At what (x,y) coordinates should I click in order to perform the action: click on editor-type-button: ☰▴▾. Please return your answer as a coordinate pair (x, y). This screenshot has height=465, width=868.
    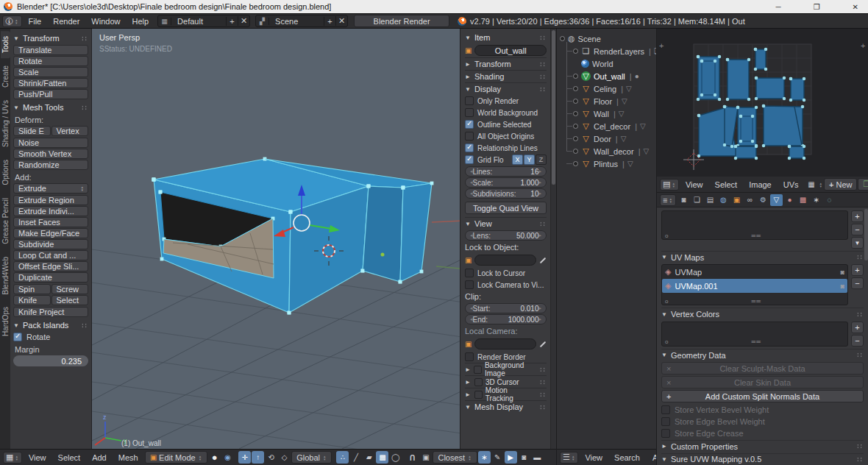
    Looking at the image, I should click on (569, 458).